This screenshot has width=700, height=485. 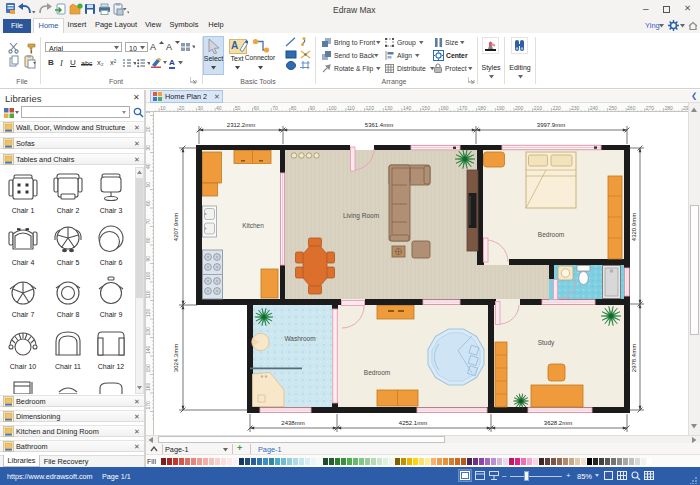 I want to click on svg-text: 190, so click(x=500, y=108).